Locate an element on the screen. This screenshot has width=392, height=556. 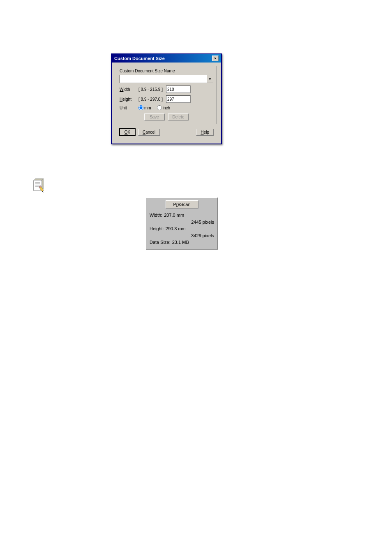
unit-mm-option: mm is located at coordinates (145, 108).